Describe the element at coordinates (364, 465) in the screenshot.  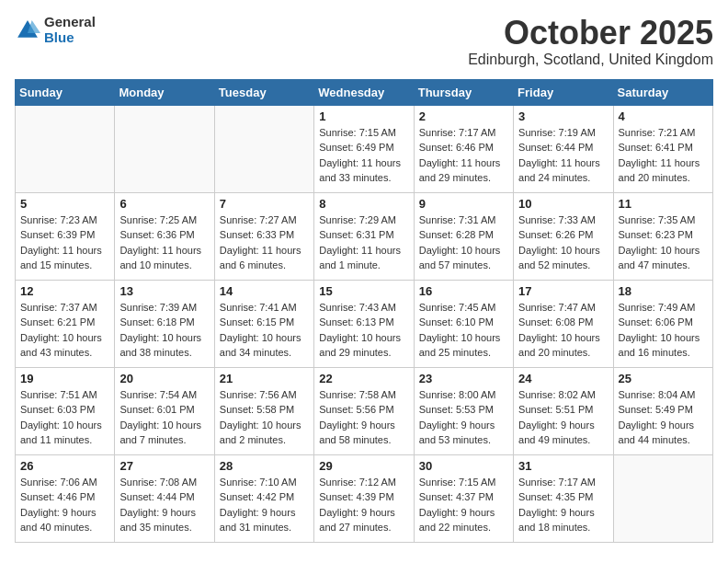
I see `day-number: 29` at that location.